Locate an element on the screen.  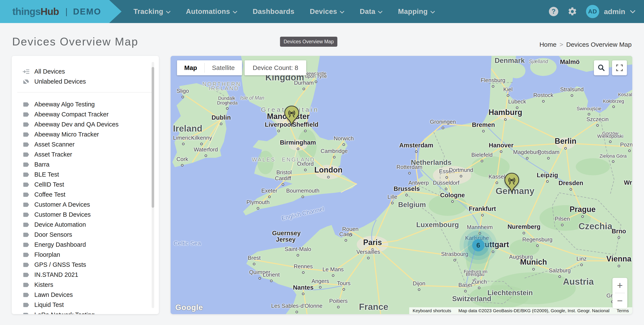
map-label-text: Bielefeld is located at coordinates (482, 155).